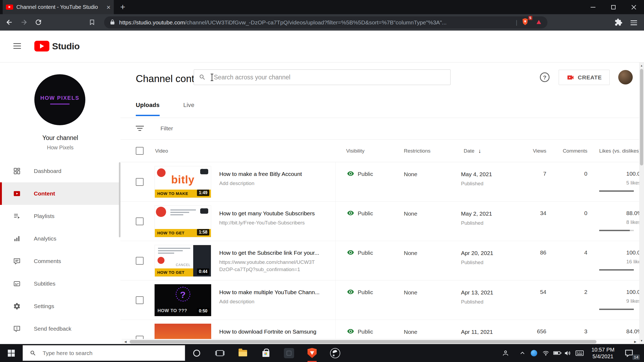  What do you see at coordinates (60, 329) in the screenshot?
I see `sidebar-item-send-feedback: Send feedback` at bounding box center [60, 329].